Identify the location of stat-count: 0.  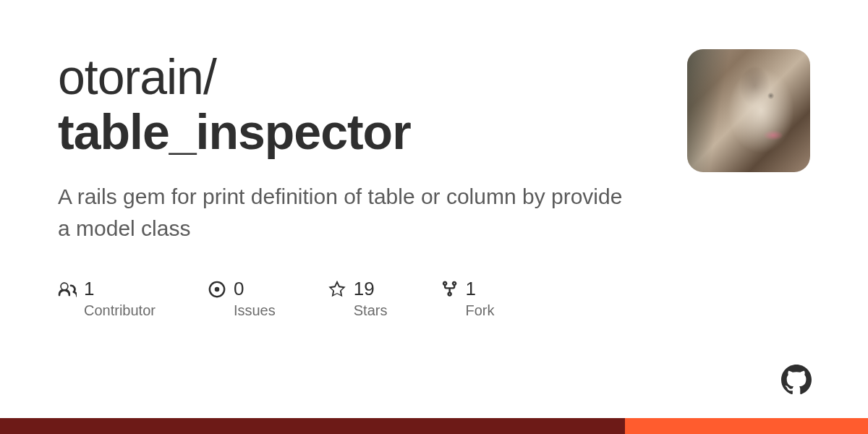
(255, 289).